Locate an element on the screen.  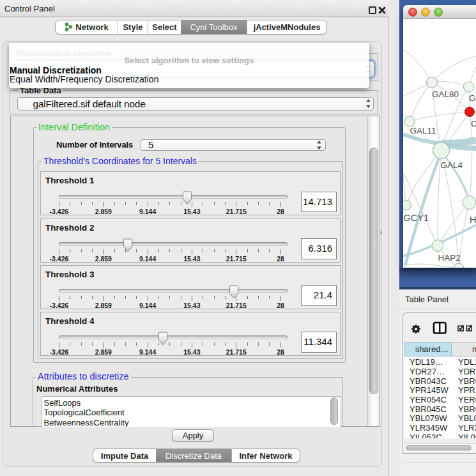
svg-text: HAP2 is located at coordinates (450, 258).